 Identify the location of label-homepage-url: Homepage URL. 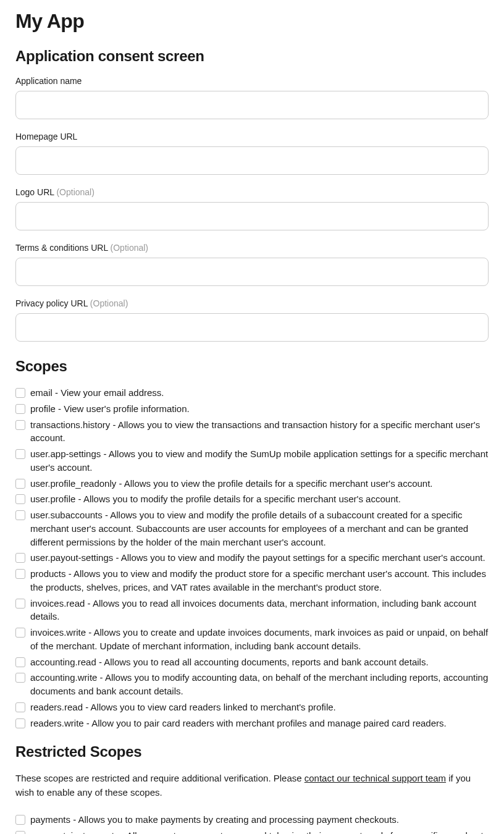
(252, 137).